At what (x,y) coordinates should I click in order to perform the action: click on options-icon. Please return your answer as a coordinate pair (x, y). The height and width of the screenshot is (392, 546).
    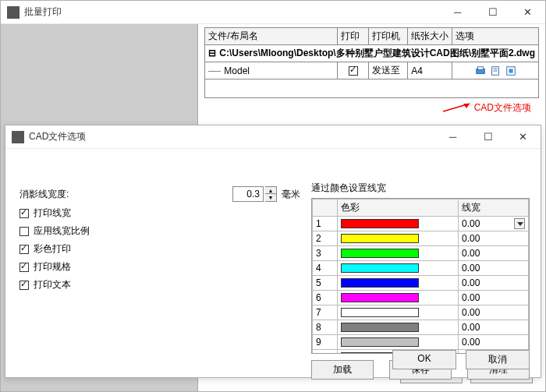
    Looking at the image, I should click on (511, 71).